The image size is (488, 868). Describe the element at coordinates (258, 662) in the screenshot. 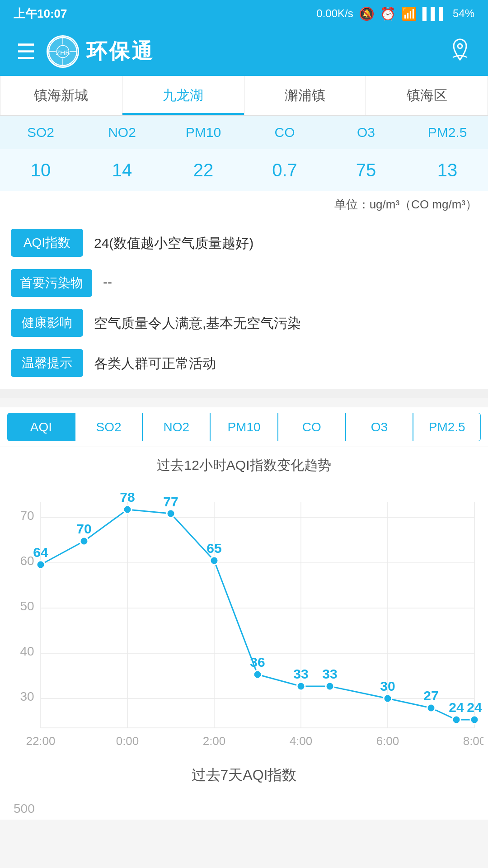

I see `label-36: 36` at that location.